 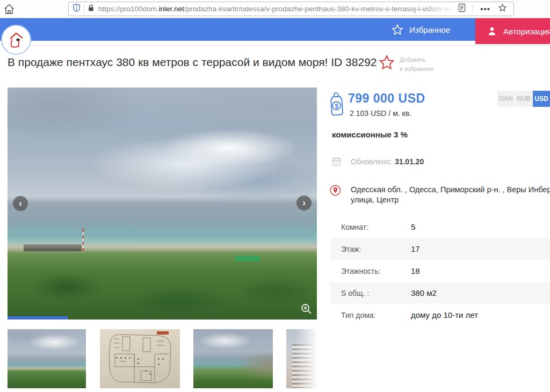 I want to click on thumbnail-floor-plan, so click(x=140, y=359).